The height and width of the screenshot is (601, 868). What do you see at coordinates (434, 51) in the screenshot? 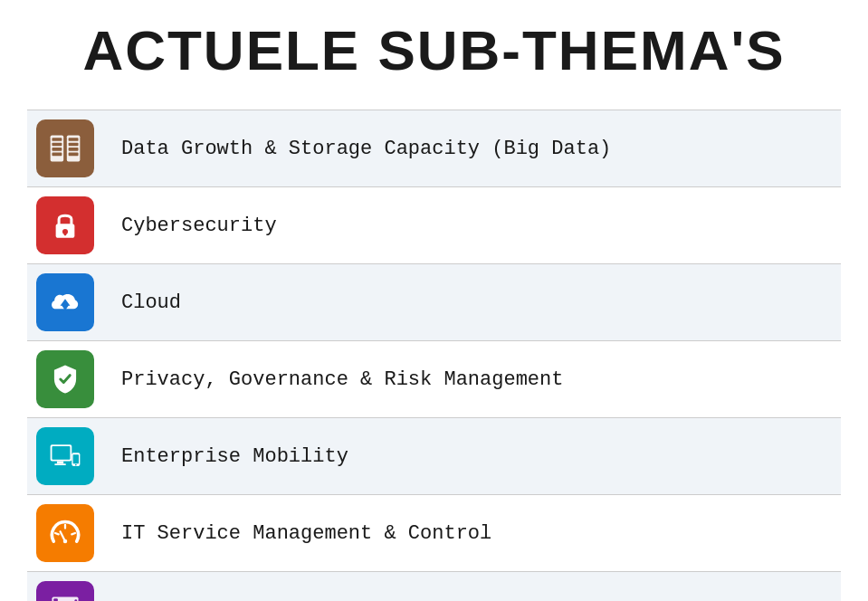
I see `page-title: ACTUELE SUB-THEMA'S` at bounding box center [434, 51].